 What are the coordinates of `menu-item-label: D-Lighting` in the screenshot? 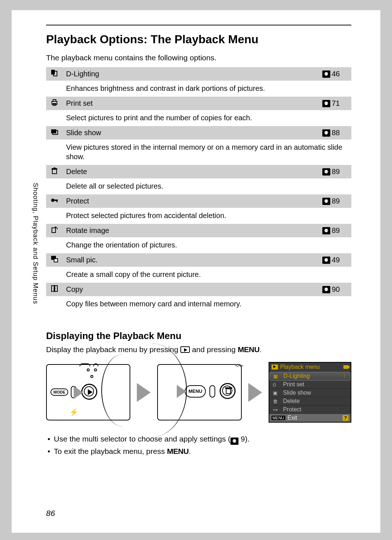 It's located at (297, 376).